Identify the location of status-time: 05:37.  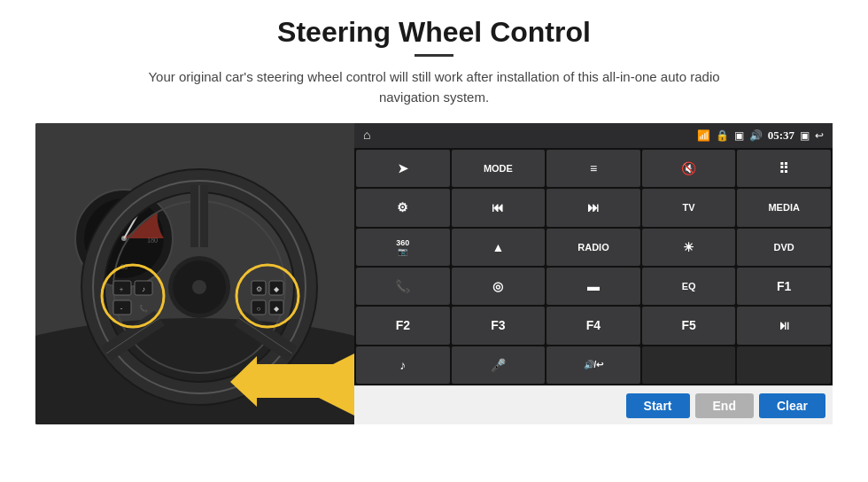
(781, 136).